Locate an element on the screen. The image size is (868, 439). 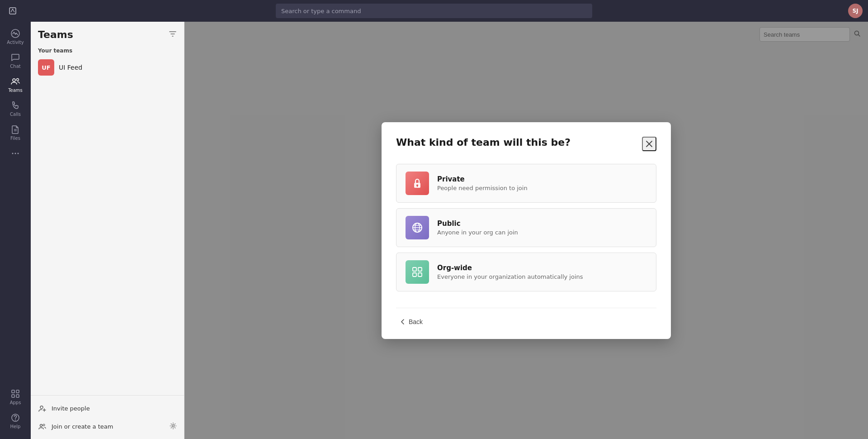
public-icon-wrap is located at coordinates (417, 228).